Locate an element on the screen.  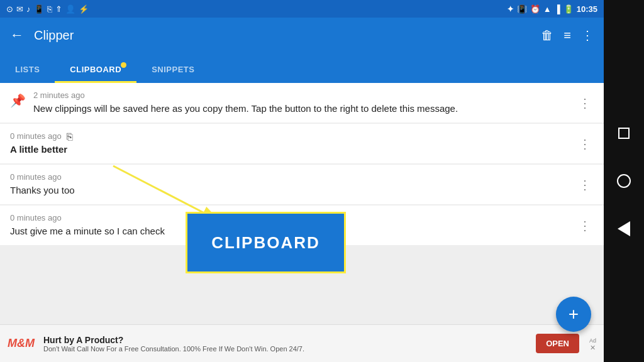
circle-icon is located at coordinates (624, 181).